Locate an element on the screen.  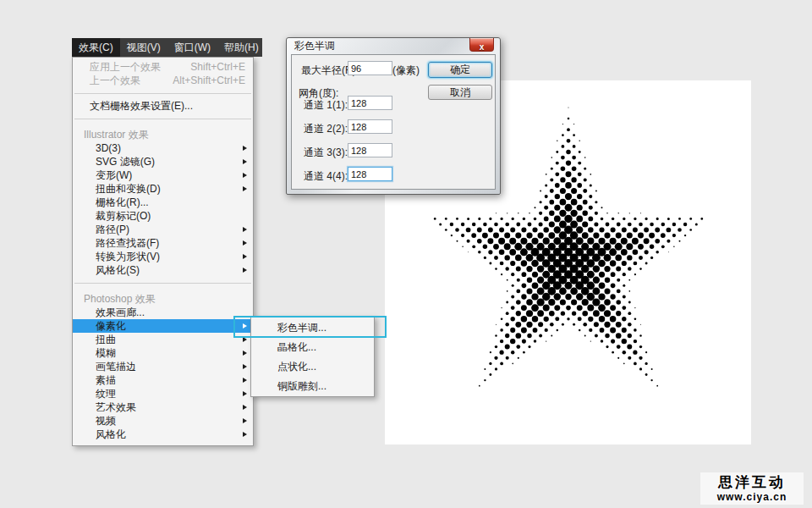
menu-item-label: 转换为形状(V) is located at coordinates (128, 257).